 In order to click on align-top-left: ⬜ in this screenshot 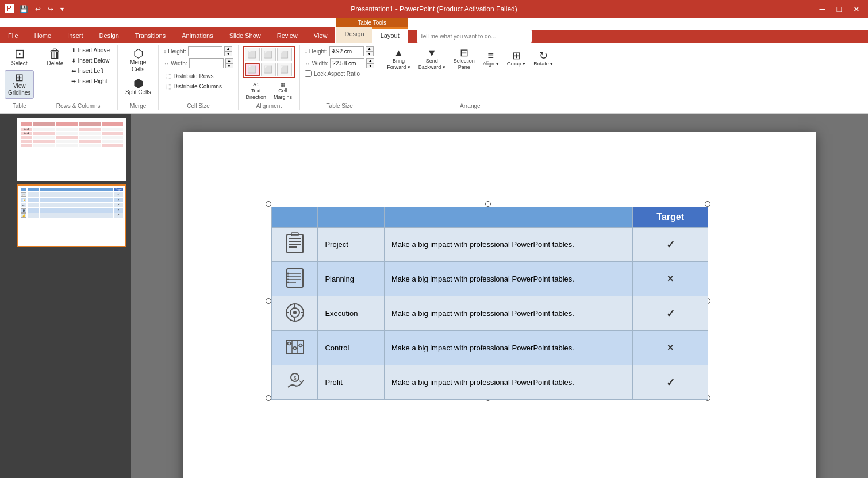, I will do `click(252, 55)`.